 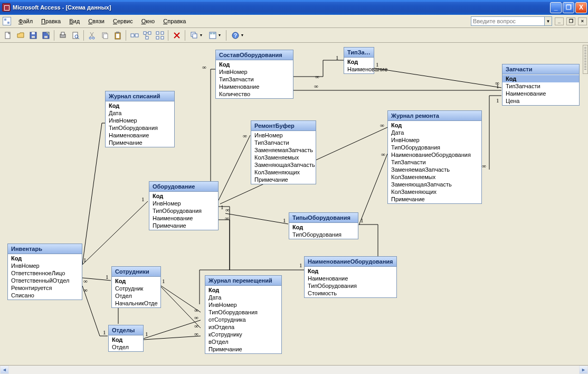 What do you see at coordinates (294, 370) in the screenshot?
I see `scroll-track` at bounding box center [294, 370].